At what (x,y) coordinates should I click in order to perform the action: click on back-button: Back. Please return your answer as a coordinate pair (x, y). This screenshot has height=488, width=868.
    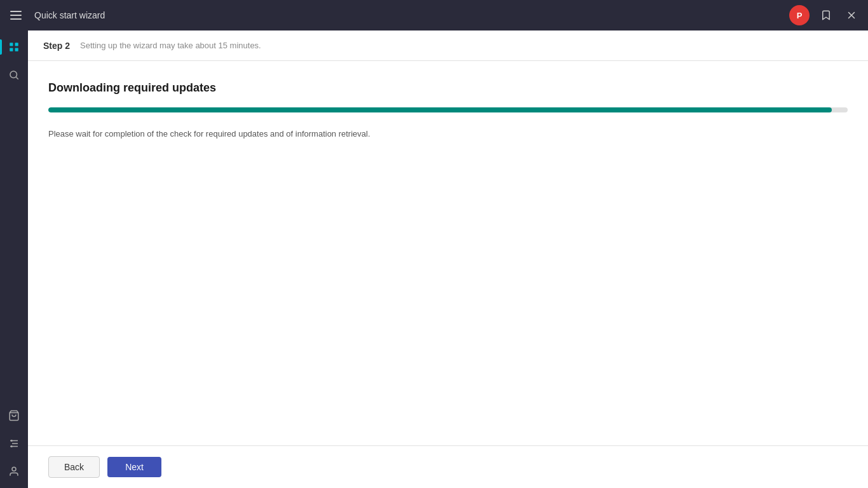
    Looking at the image, I should click on (74, 467).